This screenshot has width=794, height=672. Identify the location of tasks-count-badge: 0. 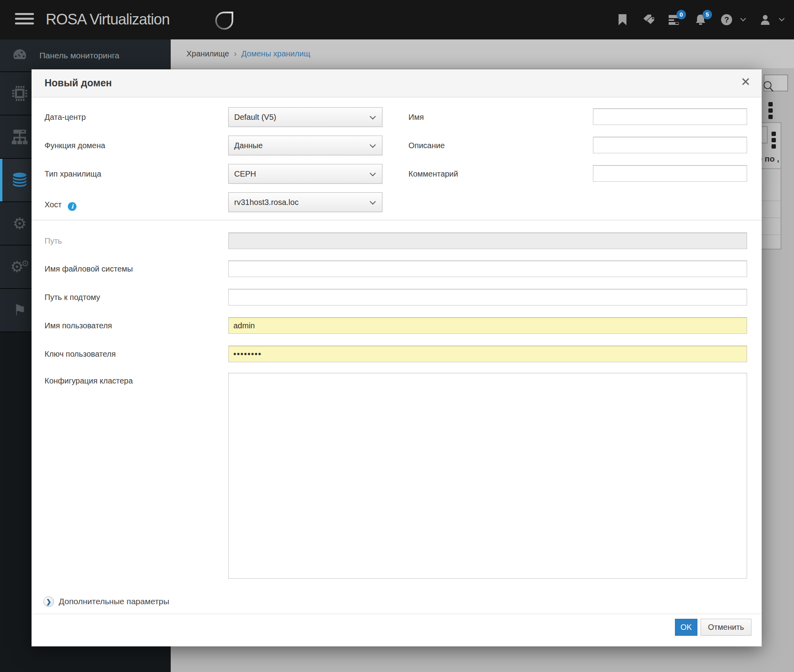
(681, 15).